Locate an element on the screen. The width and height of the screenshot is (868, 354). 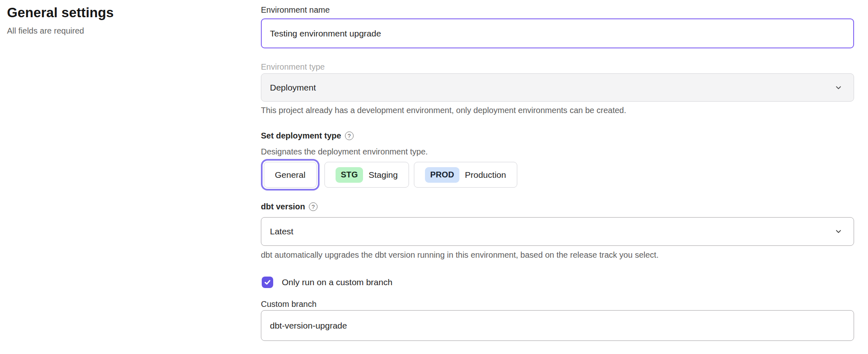
environment-type-label: Environment type is located at coordinates (557, 67).